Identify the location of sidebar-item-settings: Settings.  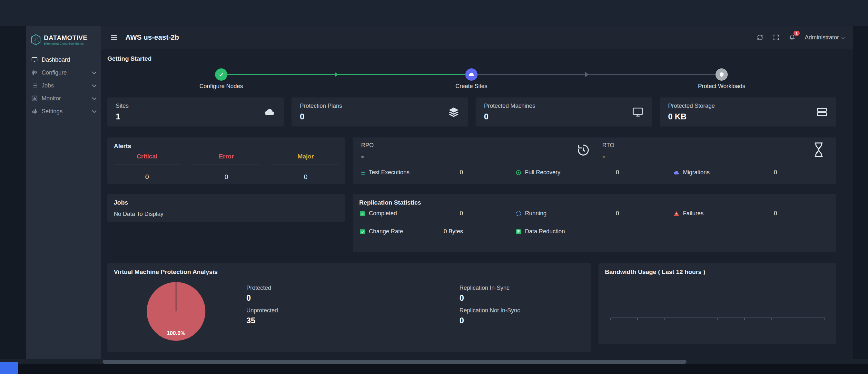
(64, 111).